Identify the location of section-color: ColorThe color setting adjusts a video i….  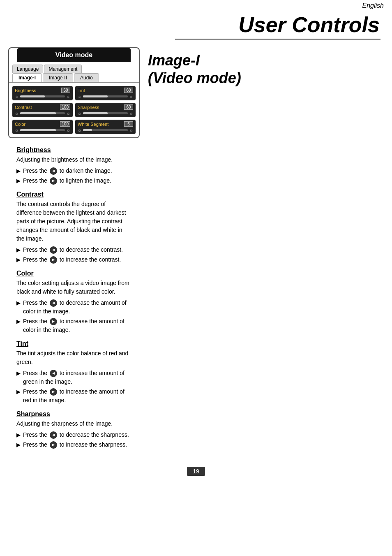
(74, 302).